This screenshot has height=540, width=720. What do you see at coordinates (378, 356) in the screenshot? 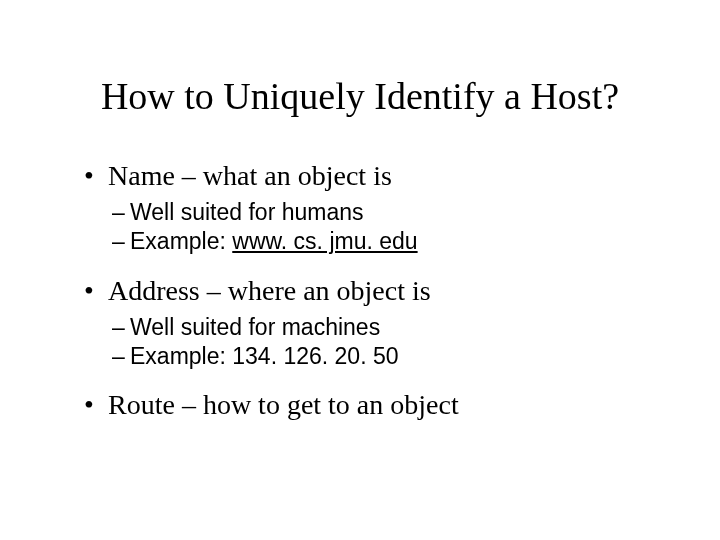
I see `sub-address-example: Example: 134. 126. 20. 50` at bounding box center [378, 356].